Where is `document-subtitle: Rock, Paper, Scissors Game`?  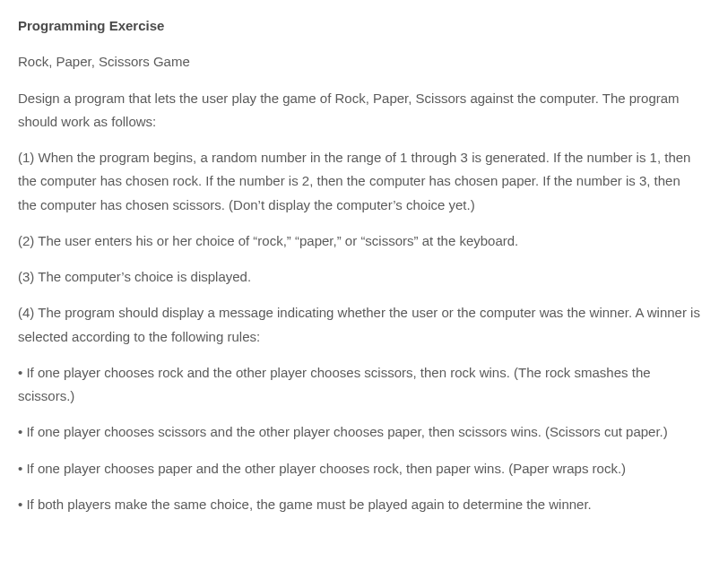 document-subtitle: Rock, Paper, Scissors Game is located at coordinates (360, 62).